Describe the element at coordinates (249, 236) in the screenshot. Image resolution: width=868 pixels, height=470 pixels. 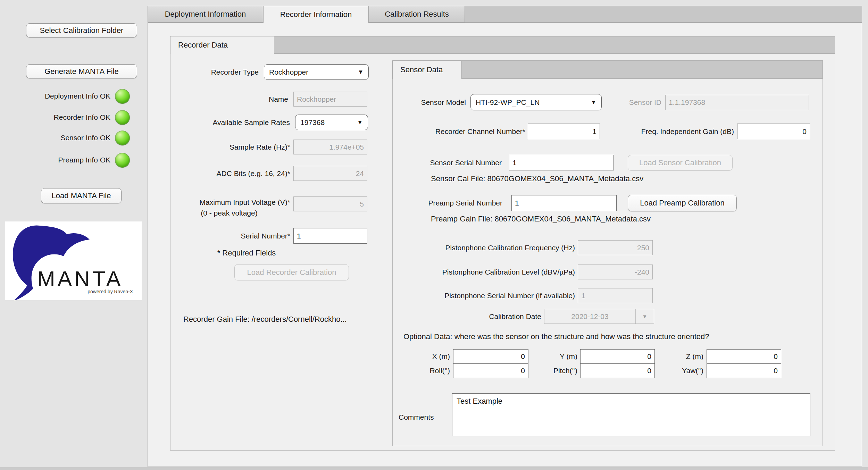
I see `recorder-serial-number-label: Serial Number*` at that location.